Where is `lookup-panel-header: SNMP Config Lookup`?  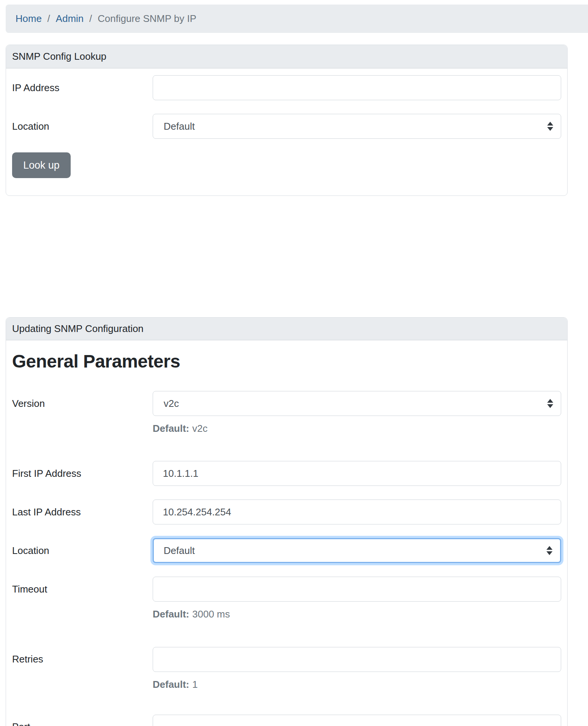
lookup-panel-header: SNMP Config Lookup is located at coordinates (286, 57).